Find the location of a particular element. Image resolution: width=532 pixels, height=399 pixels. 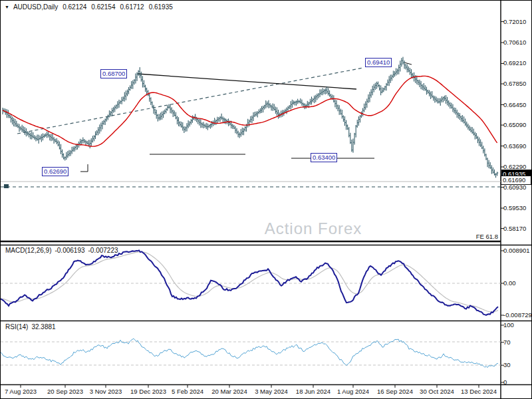

symbol-header: ▼AUDUSD,Daily0.621240.621540.617120.6193… is located at coordinates (91, 7).